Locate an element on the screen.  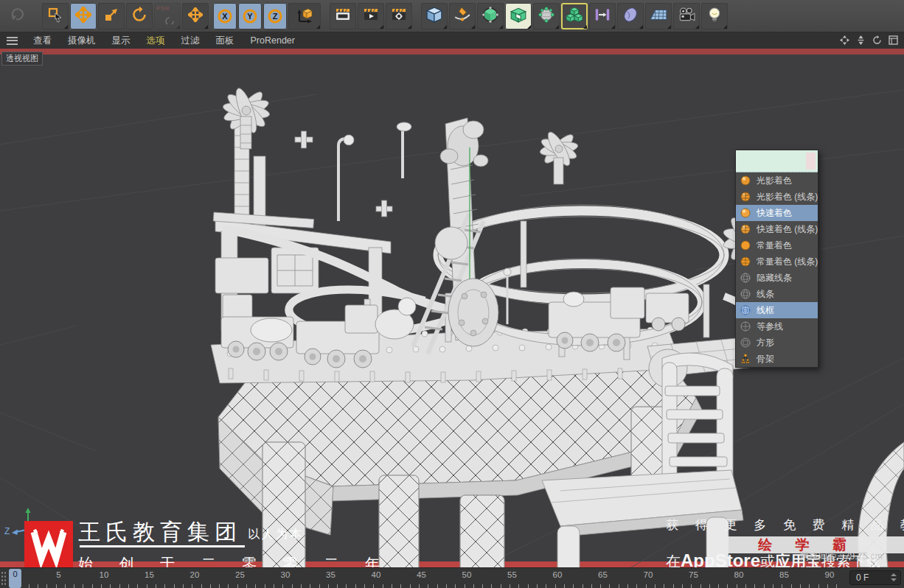
menu-item-constant-shading-lines: 常量着色 (线条) is located at coordinates (777, 262).